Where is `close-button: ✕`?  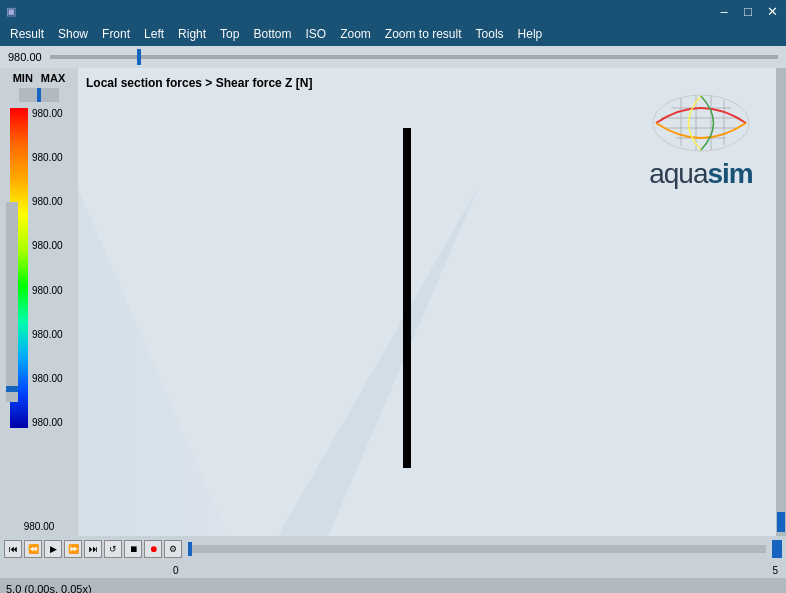 close-button: ✕ is located at coordinates (772, 11).